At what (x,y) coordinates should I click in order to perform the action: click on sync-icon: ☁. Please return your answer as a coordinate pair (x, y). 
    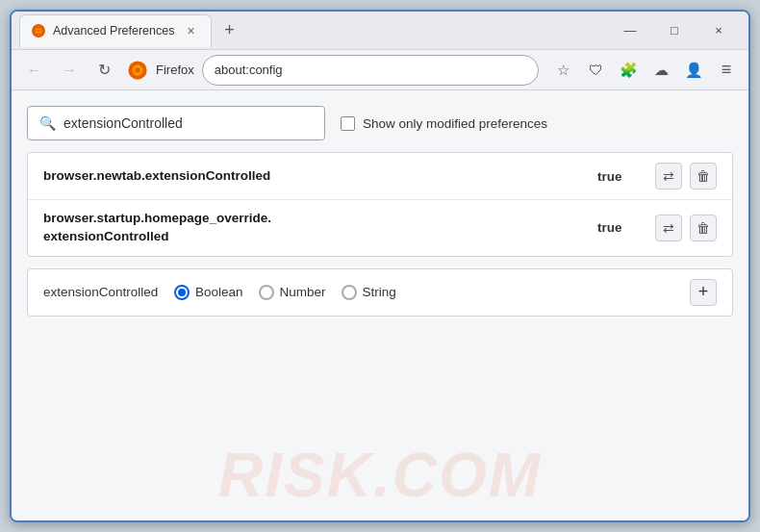
    Looking at the image, I should click on (661, 70).